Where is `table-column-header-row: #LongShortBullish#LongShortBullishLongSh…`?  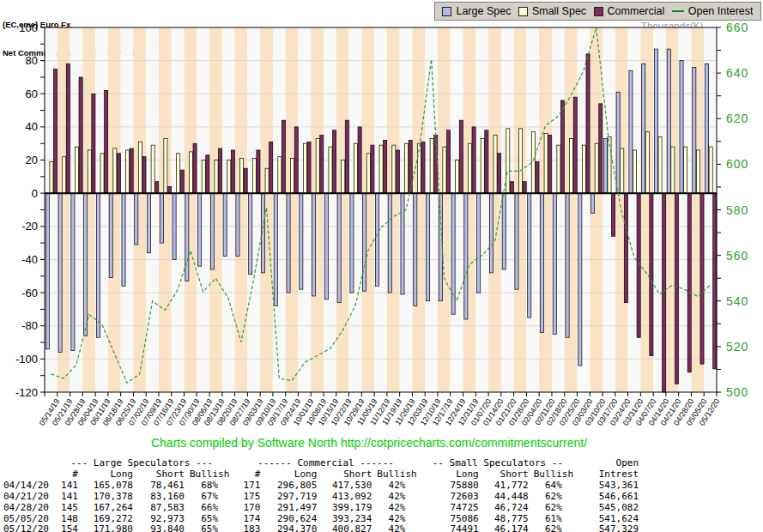 table-column-header-row: #LongShortBullish#LongShortBullishLongSh… is located at coordinates (324, 475).